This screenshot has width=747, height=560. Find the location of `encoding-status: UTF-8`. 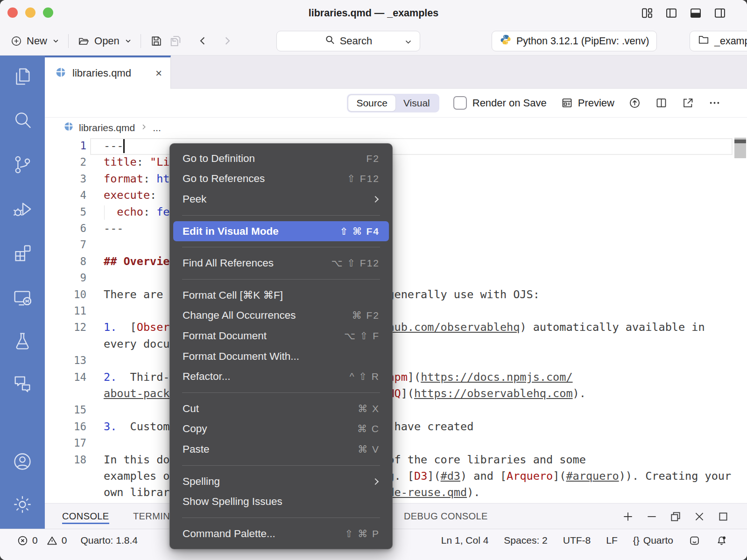

encoding-status: UTF-8 is located at coordinates (577, 540).